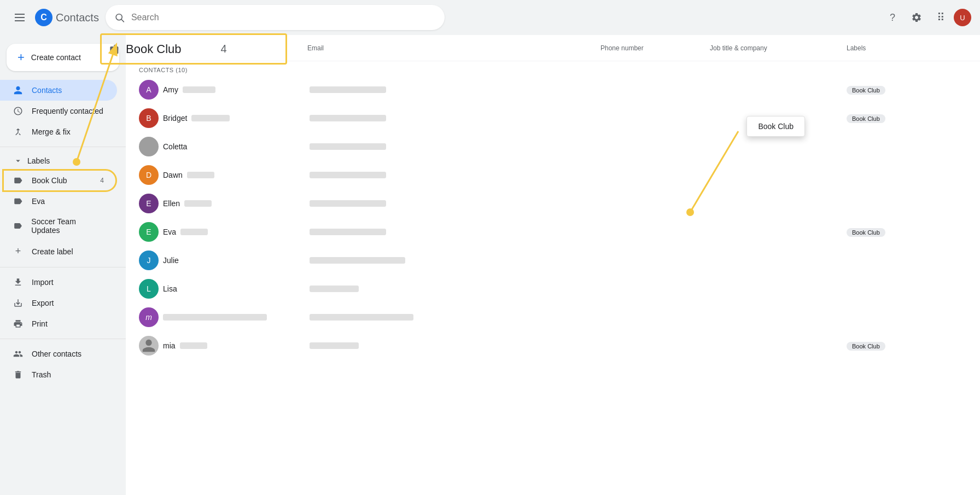 The width and height of the screenshot is (980, 495). What do you see at coordinates (236, 346) in the screenshot?
I see `contact-name-mia: mia` at bounding box center [236, 346].